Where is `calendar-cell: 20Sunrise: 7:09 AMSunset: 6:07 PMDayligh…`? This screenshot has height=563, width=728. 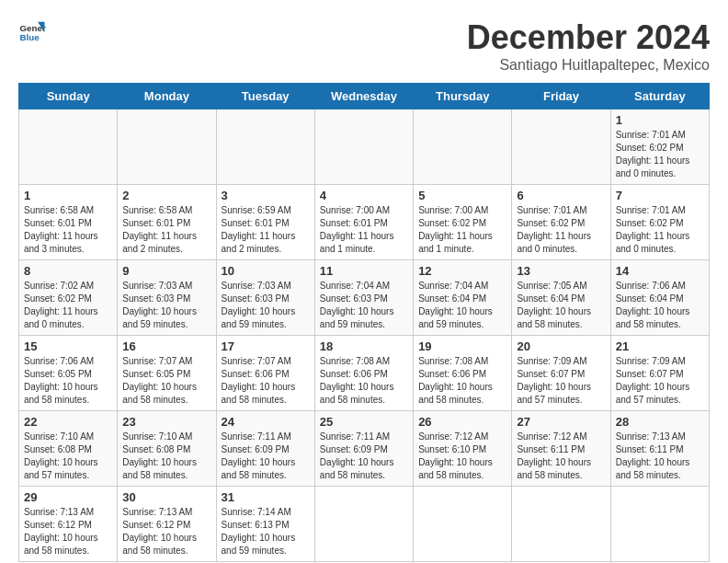
calendar-cell: 20Sunrise: 7:09 AMSunset: 6:07 PMDayligh… is located at coordinates (561, 373).